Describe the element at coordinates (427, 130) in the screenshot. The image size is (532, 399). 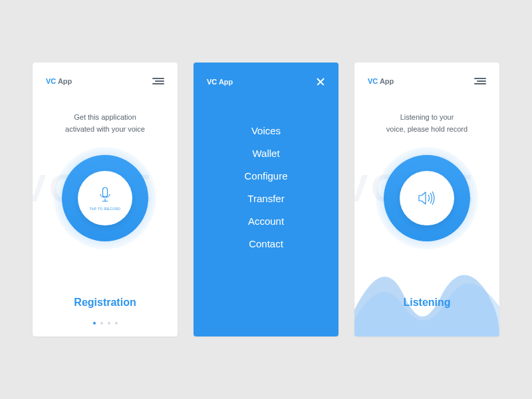
I see `intro-line: voice, please hold record` at that location.